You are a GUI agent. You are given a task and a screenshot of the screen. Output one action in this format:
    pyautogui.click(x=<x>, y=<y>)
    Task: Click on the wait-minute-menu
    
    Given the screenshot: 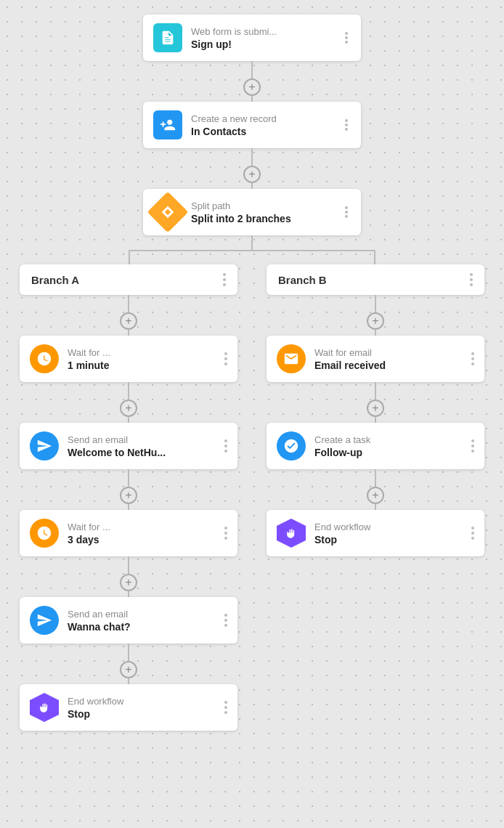 What is the action you would take?
    pyautogui.click(x=226, y=359)
    